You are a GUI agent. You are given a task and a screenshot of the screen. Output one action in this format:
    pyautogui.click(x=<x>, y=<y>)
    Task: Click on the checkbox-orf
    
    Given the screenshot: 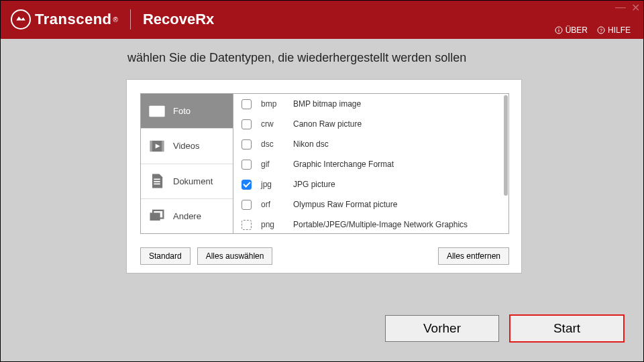 What is the action you would take?
    pyautogui.click(x=247, y=205)
    